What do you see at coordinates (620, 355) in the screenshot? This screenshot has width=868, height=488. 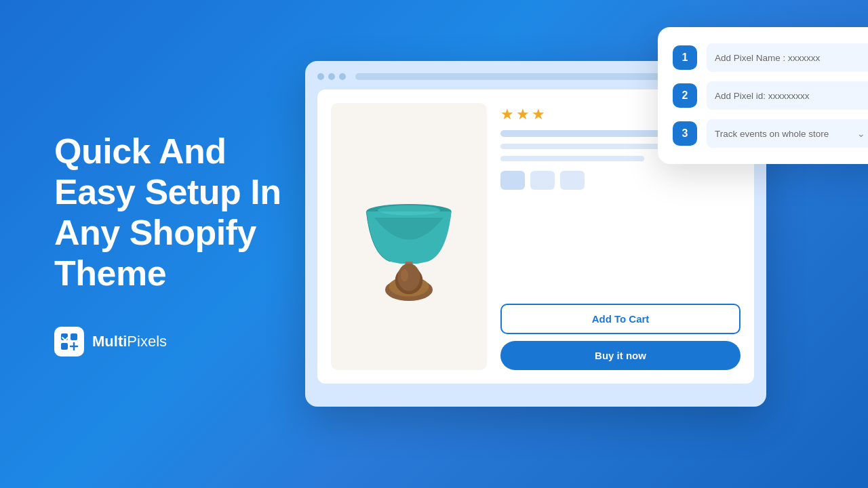 I see `buy-now-button: Buy it now` at bounding box center [620, 355].